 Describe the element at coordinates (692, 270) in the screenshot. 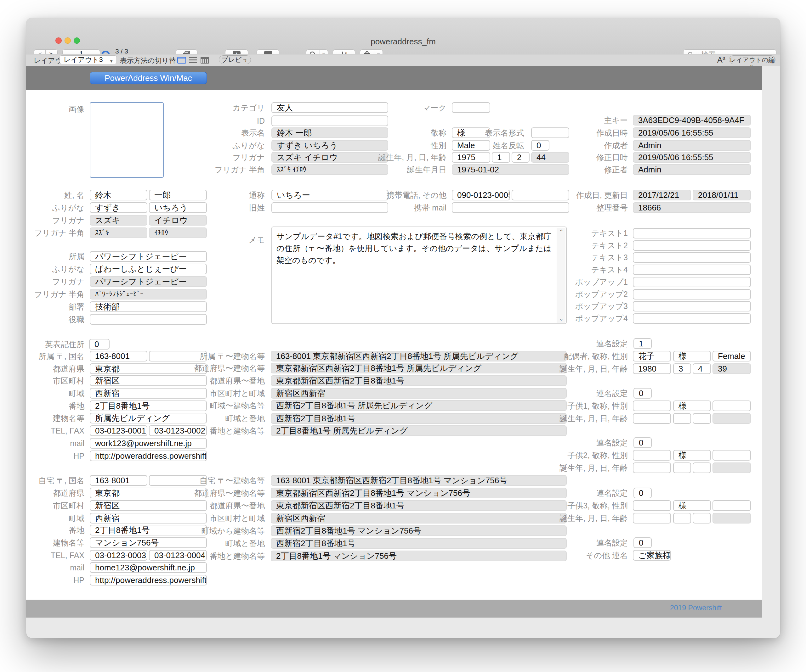

I see `field-text4` at that location.